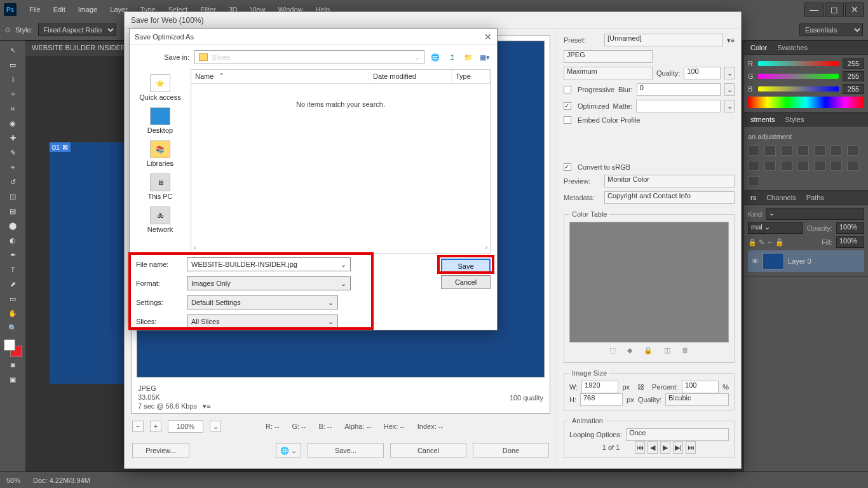  I want to click on r-value: 255, so click(853, 64).